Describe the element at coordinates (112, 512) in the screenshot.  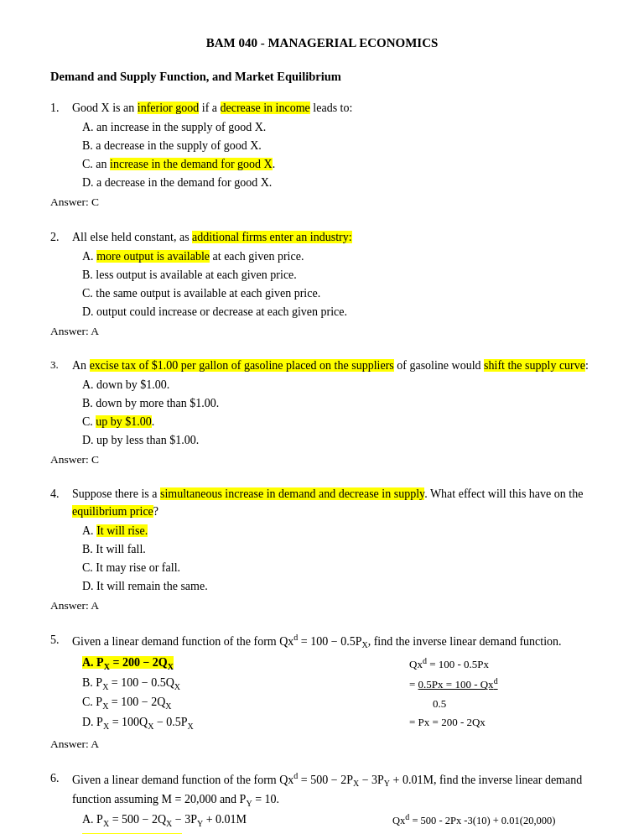
I see `q4-highlight2: equilibrium price` at that location.